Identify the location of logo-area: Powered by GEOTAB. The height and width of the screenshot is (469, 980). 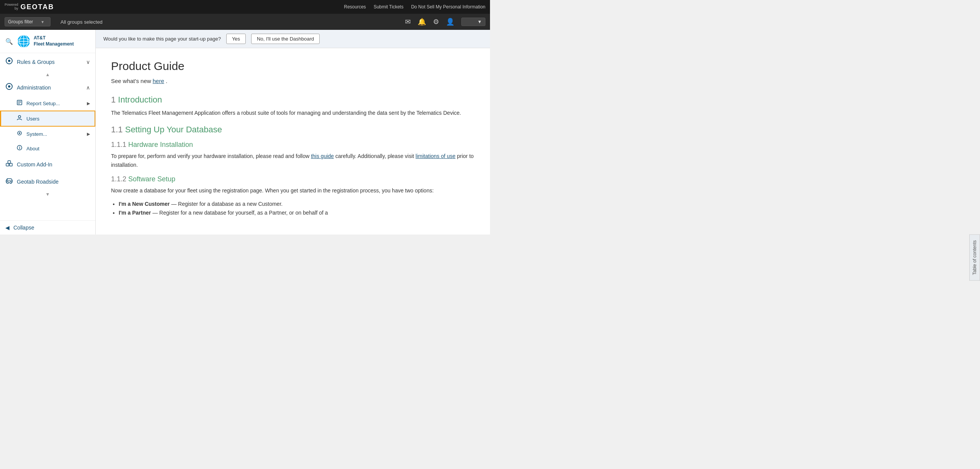
(29, 7).